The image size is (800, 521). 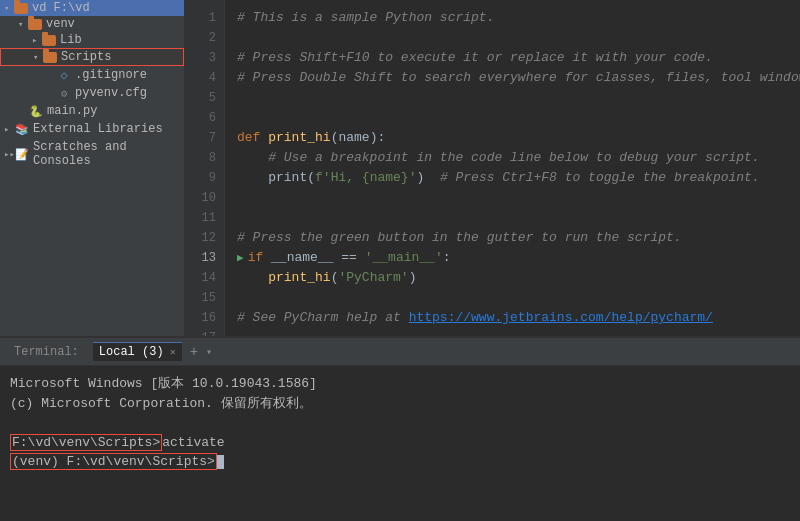 What do you see at coordinates (413, 278) in the screenshot?
I see `code-p4: )` at bounding box center [413, 278].